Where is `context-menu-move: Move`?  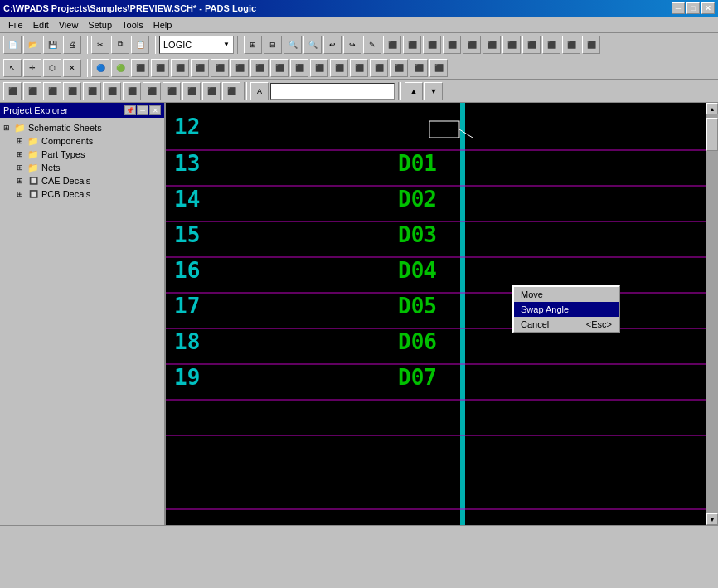 context-menu-move: Move is located at coordinates (566, 294).